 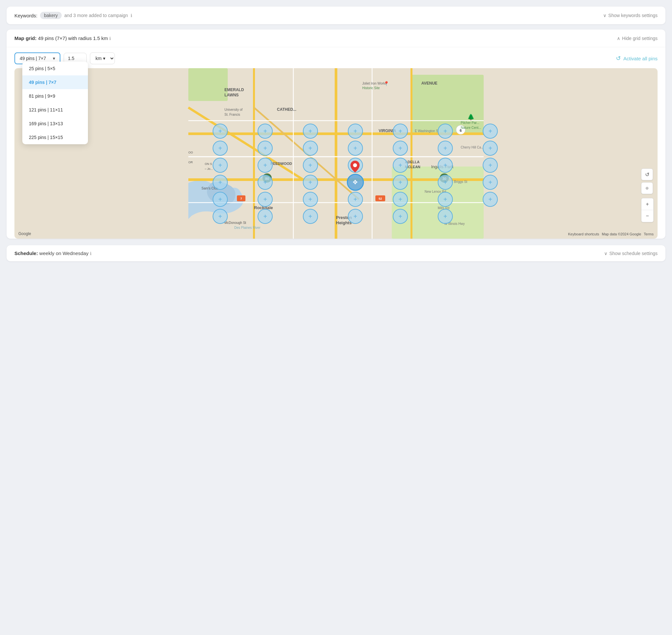 I want to click on map-footer: Google, so click(x=25, y=234).